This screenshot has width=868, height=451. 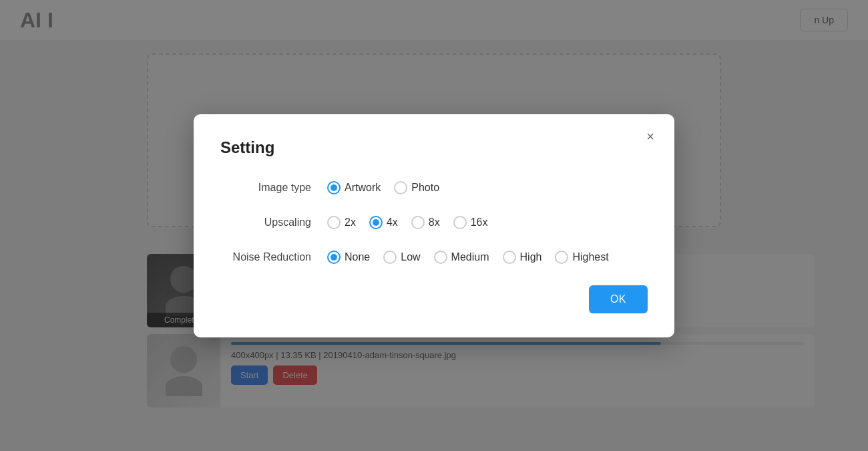 What do you see at coordinates (434, 257) in the screenshot?
I see `noise-reduction-row: Noise Reduction None Low Medium` at bounding box center [434, 257].